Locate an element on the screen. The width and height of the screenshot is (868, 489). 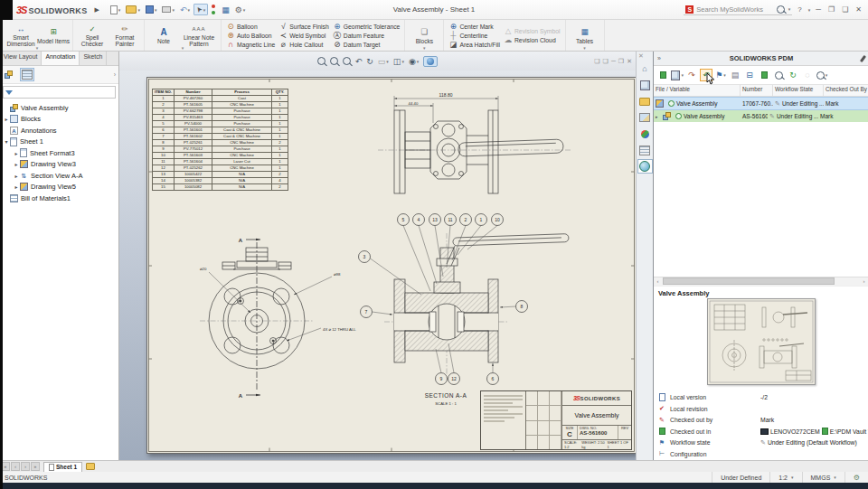
panel-expand-icon: › is located at coordinates (115, 74).